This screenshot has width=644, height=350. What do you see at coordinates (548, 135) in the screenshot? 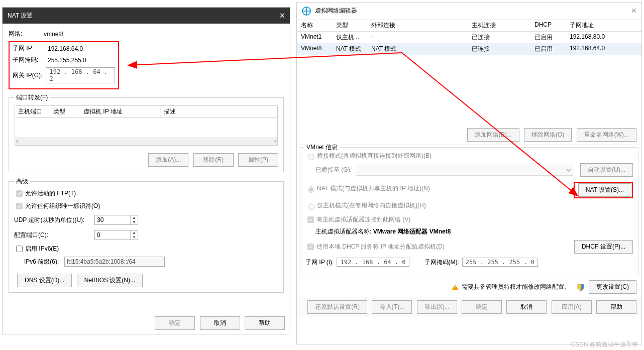
I see `remove-network-button: 移除网络(O)` at bounding box center [548, 135].